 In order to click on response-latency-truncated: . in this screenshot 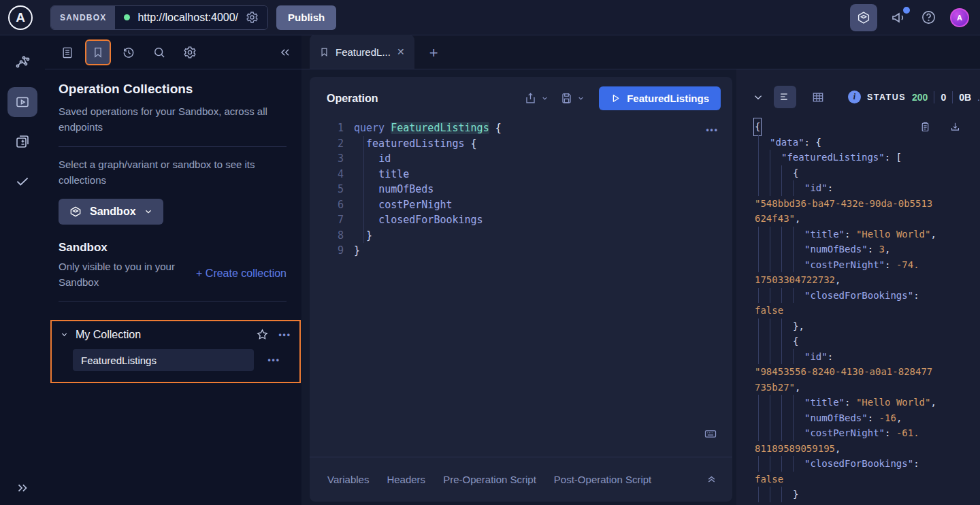, I will do `click(979, 97)`.